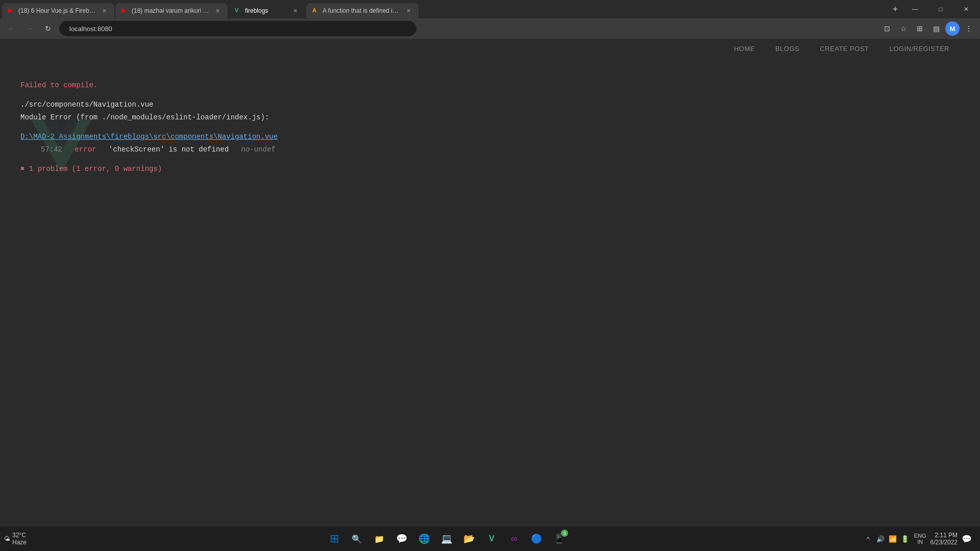 The image size is (980, 551). What do you see at coordinates (490, 29) in the screenshot?
I see `address-bar: ← → ↻ localhost:8080 ⊡ ☆ ⊞ ▤ M ⋮` at bounding box center [490, 29].